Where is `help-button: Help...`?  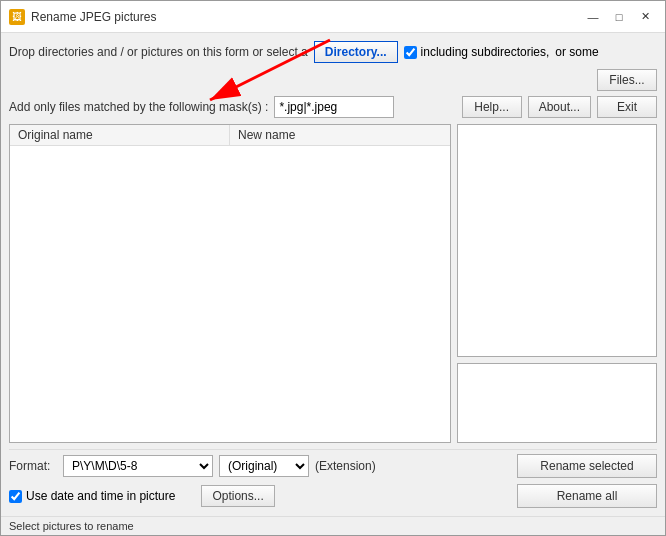
help-button: Help... is located at coordinates (492, 107).